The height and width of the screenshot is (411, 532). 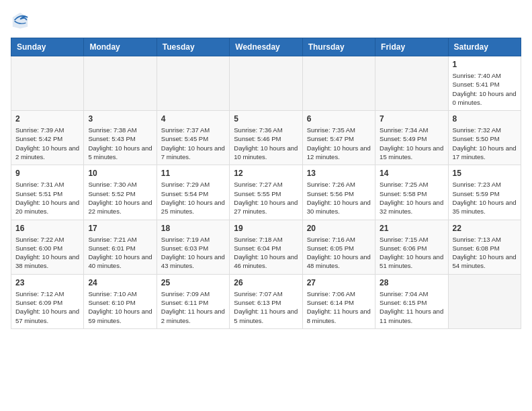 What do you see at coordinates (266, 119) in the screenshot?
I see `day-number: 5` at bounding box center [266, 119].